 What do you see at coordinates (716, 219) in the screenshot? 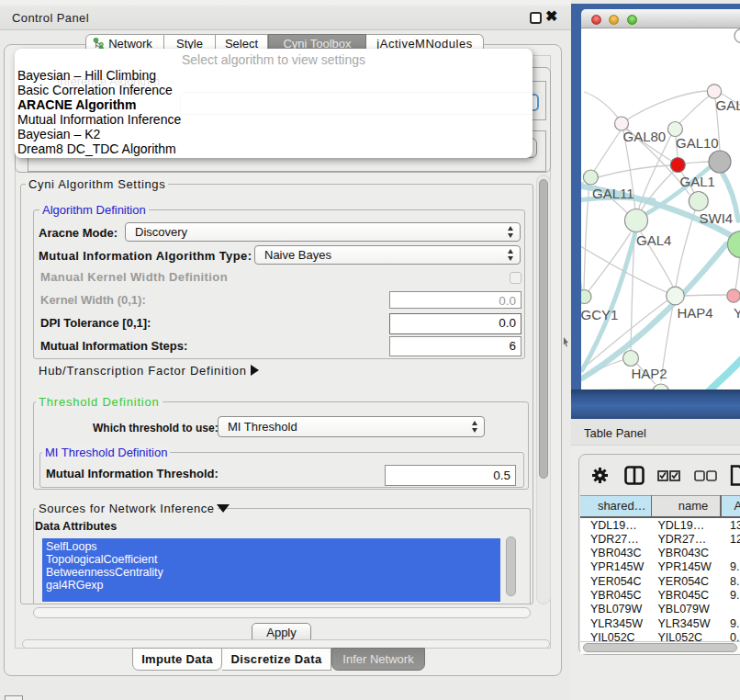
I see `svg-text: SWI4` at bounding box center [716, 219].